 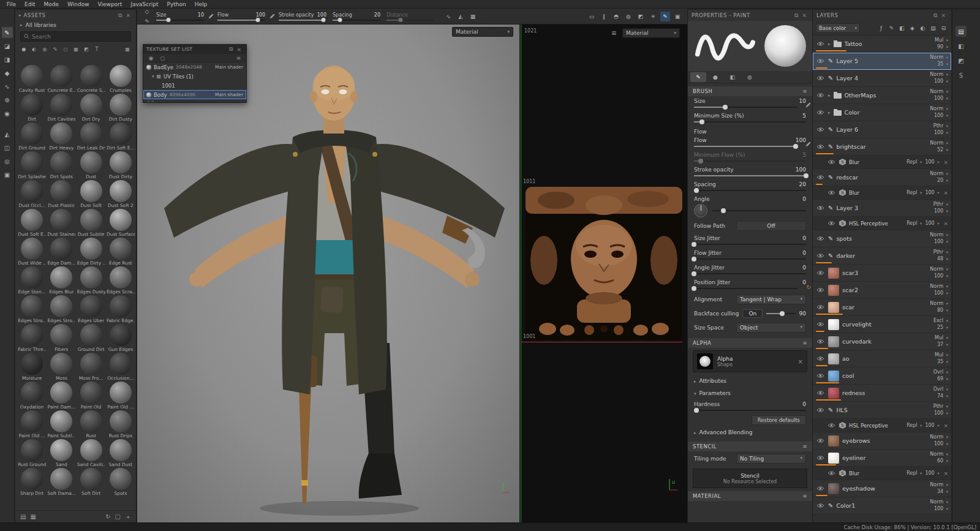 I want to click on polygon-fill-tool: ◆, so click(x=7, y=73).